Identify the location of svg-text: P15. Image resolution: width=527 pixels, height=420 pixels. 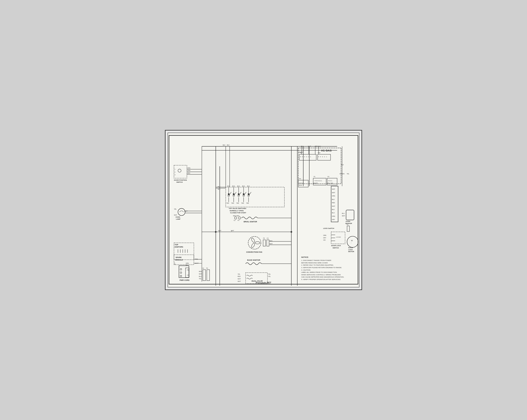
(319, 153).